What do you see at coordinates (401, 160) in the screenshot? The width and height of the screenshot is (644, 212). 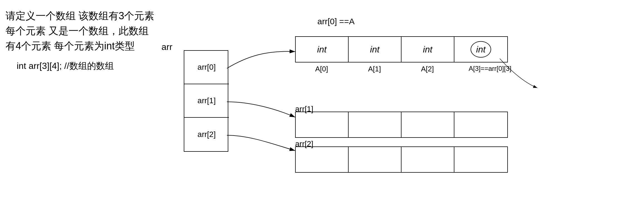 I see `row2-array` at bounding box center [401, 160].